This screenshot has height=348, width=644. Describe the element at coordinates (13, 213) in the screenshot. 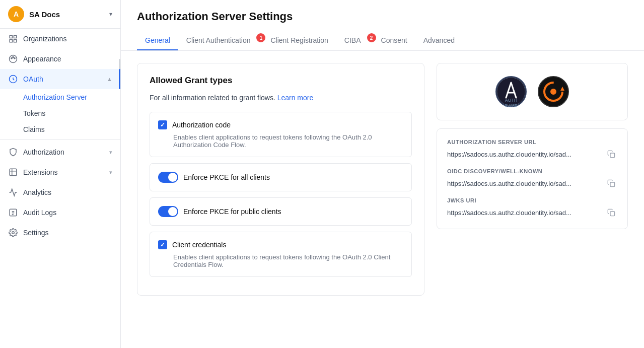

I see `audit-icon` at that location.